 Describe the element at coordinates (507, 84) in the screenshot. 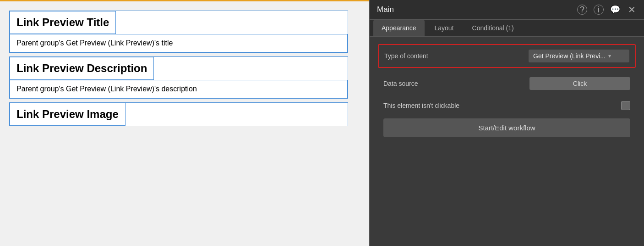

I see `data-source-row: Data source Click` at that location.